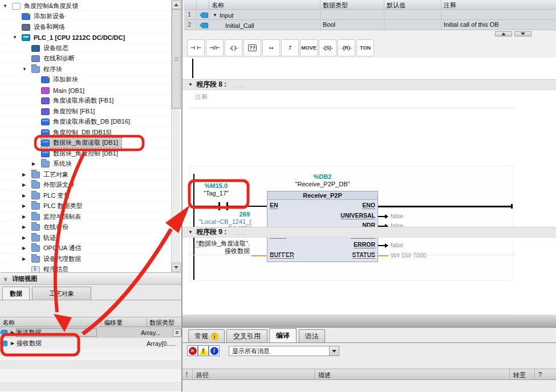 This screenshot has width=556, height=392. I want to click on tree-item-main-ob1: Main [OB1], so click(86, 91).